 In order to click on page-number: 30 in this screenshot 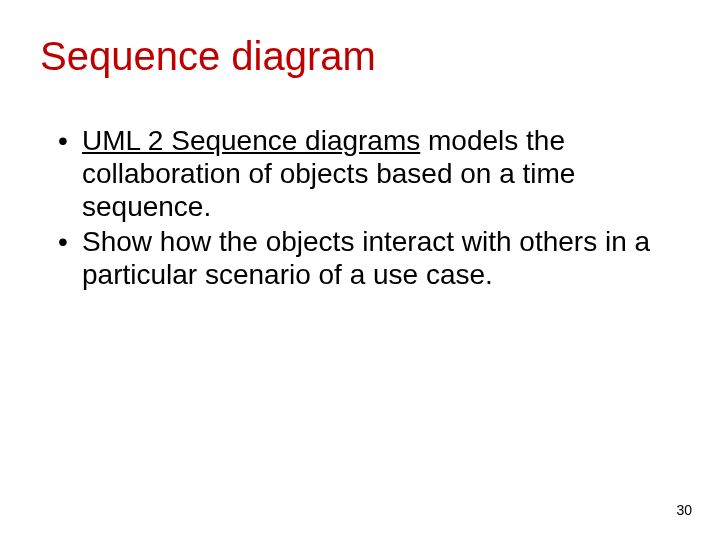, I will do `click(684, 510)`.